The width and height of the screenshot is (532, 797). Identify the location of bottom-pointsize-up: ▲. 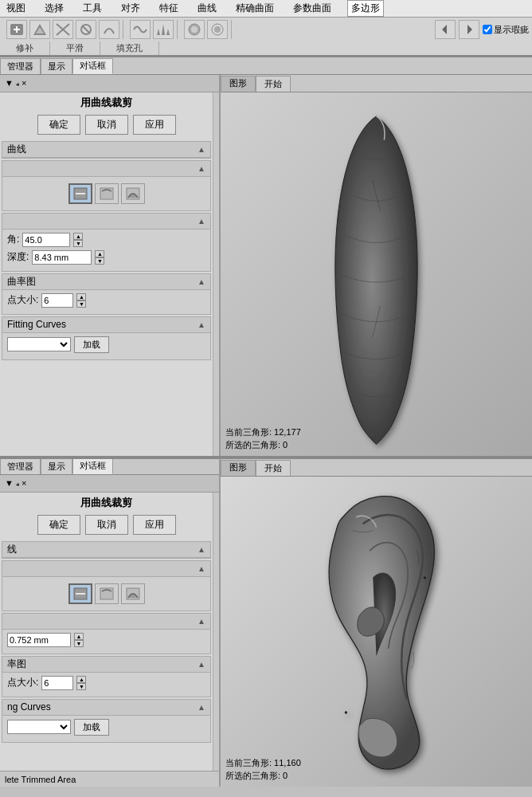
(81, 679).